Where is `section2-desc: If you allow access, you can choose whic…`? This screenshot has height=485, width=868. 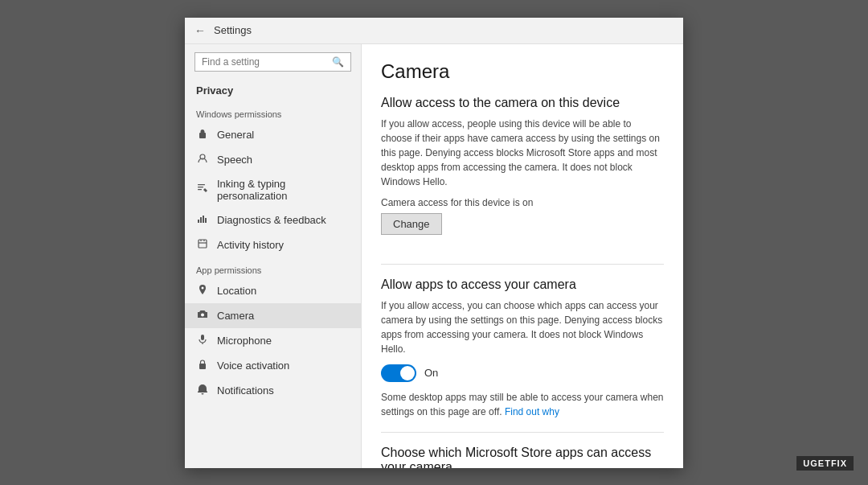 section2-desc: If you allow access, you can choose whic… is located at coordinates (522, 327).